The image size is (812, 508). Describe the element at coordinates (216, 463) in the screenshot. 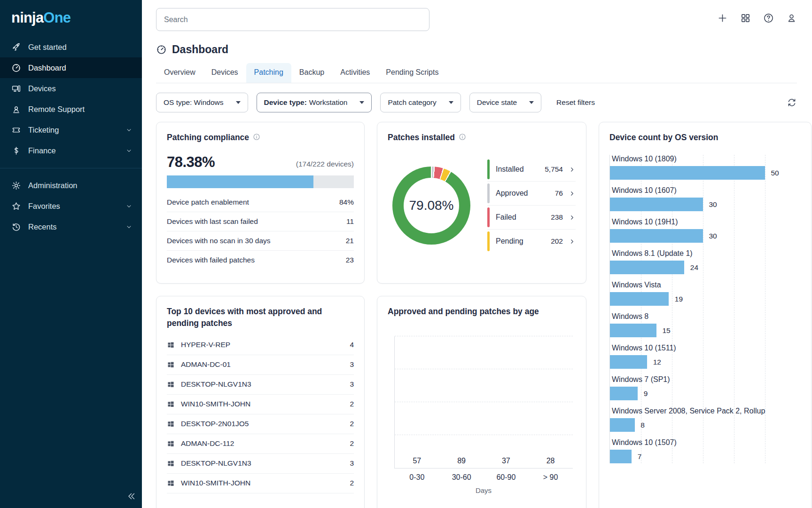

I see `device-name: DESKTOP-NLGV1N3` at that location.